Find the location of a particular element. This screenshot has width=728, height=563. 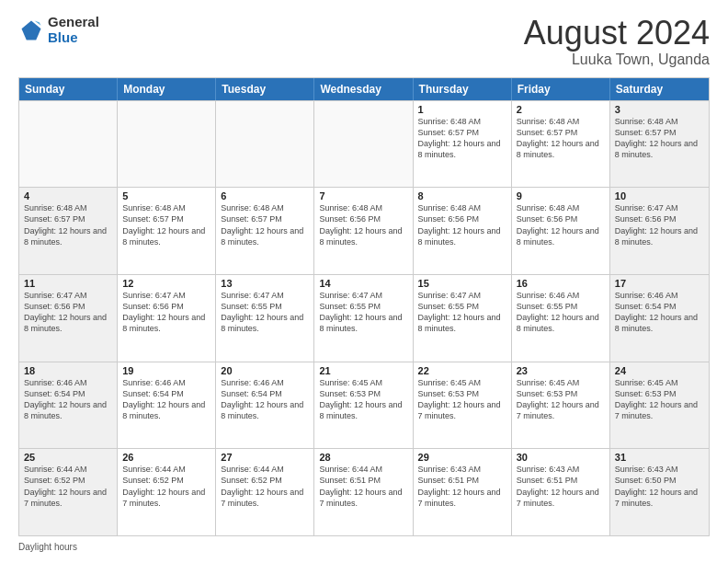

logo-text: General Blue is located at coordinates (74, 29).